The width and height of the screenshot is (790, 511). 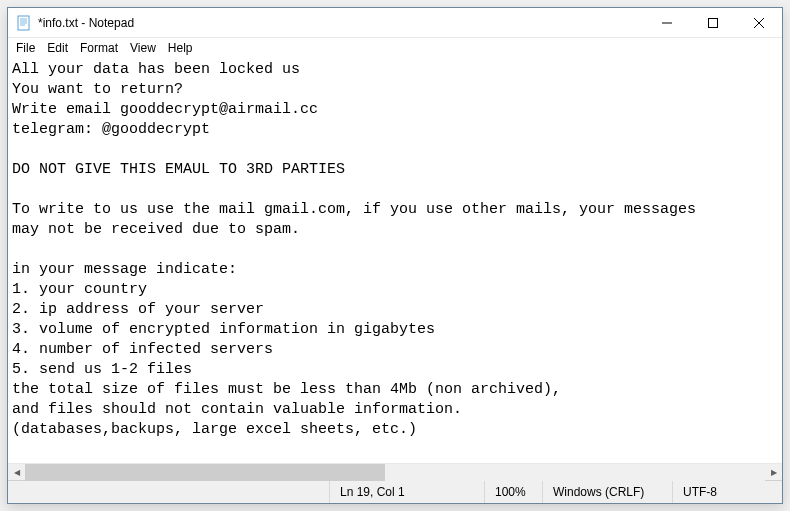 I want to click on status-zoom: 100%, so click(x=513, y=492).